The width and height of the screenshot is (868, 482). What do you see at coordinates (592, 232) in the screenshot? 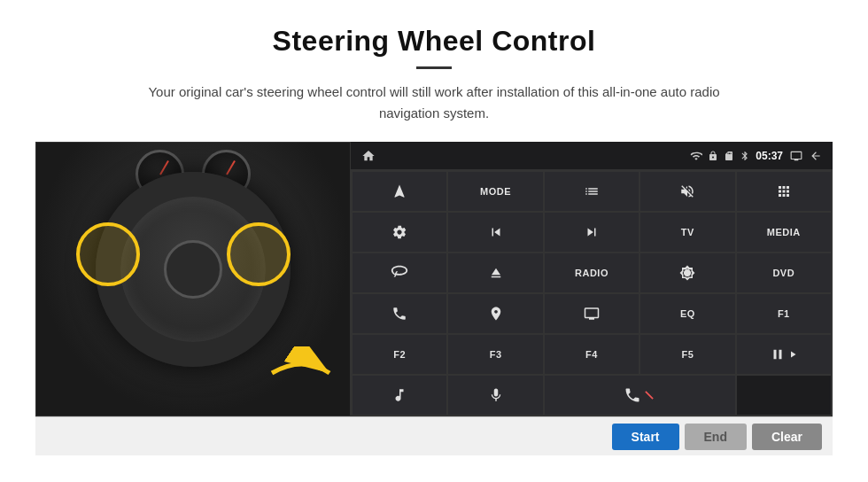
I see `btn-forward` at bounding box center [592, 232].